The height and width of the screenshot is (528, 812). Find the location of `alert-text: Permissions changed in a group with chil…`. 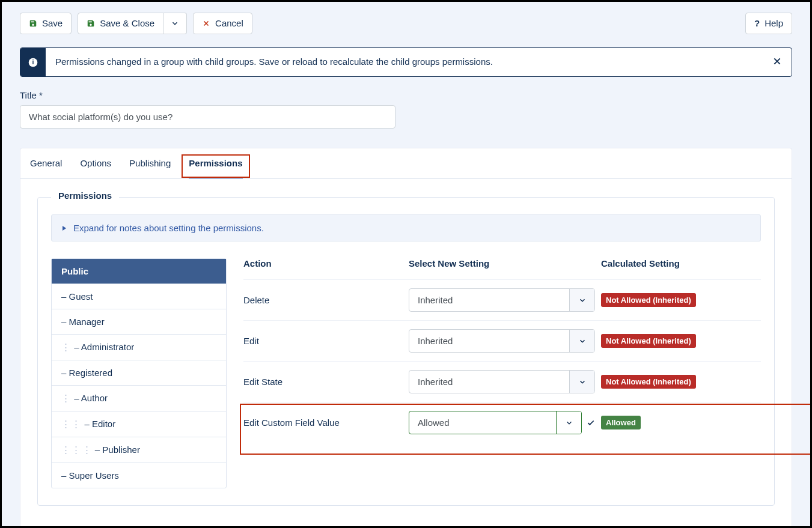

alert-text: Permissions changed in a group with chil… is located at coordinates (404, 62).